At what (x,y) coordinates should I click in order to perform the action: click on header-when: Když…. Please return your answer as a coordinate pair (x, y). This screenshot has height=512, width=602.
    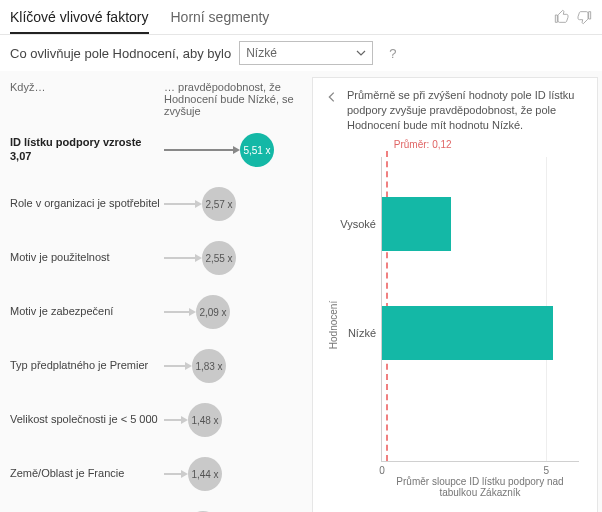
    Looking at the image, I should click on (85, 99).